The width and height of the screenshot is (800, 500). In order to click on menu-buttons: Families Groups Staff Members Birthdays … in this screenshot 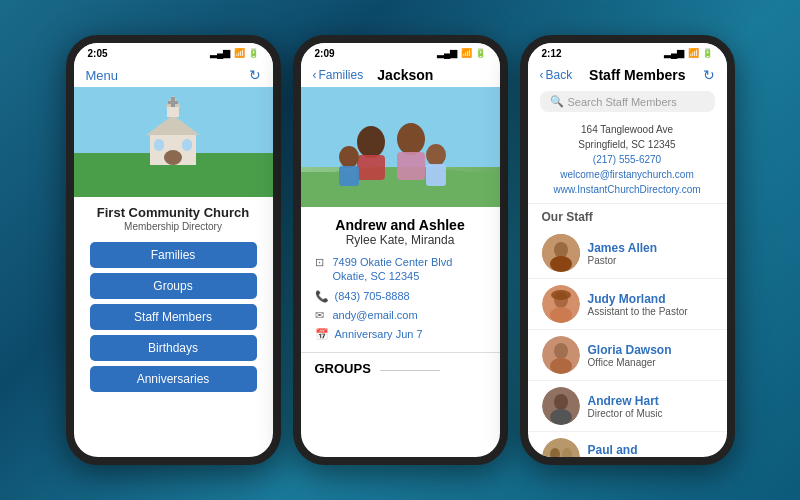, I will do `click(174, 317)`.